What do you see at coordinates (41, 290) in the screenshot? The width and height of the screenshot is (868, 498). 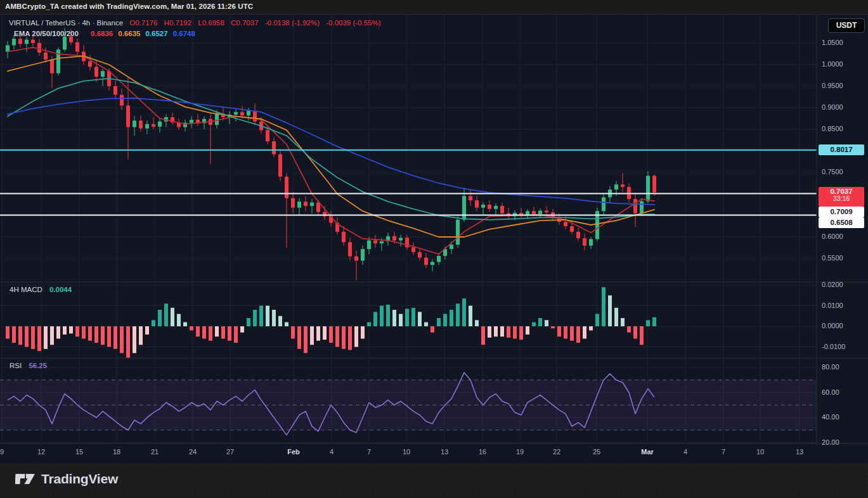 I see `macd-pane-legend: 4H MACD 0.0044` at bounding box center [41, 290].